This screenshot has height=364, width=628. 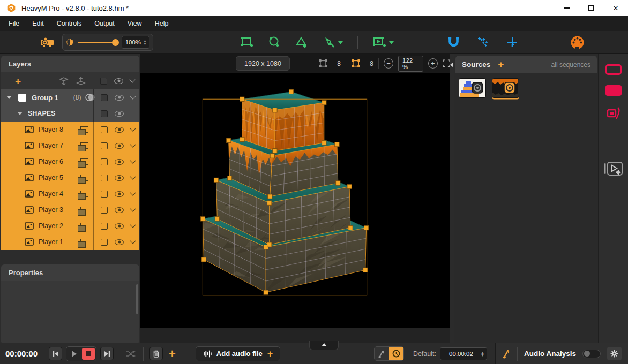 I want to click on fit-view-icon, so click(x=446, y=63).